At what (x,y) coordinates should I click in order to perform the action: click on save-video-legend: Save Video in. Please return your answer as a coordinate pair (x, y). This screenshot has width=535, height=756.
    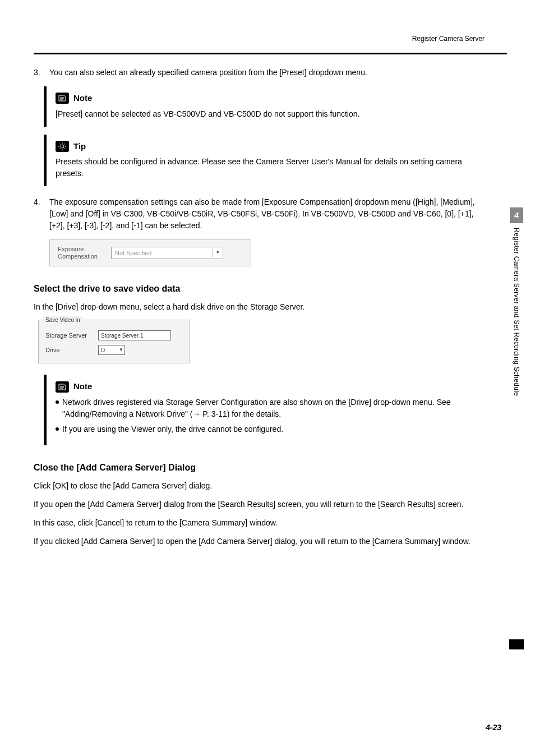
    Looking at the image, I should click on (63, 320).